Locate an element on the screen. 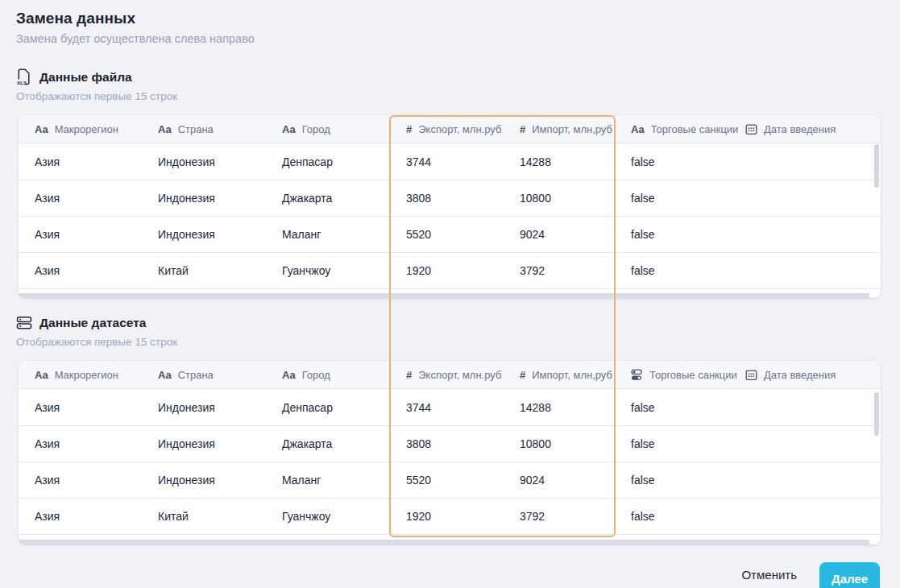 The image size is (900, 588). column-header-import: #Импорт, млн,руб is located at coordinates (559, 129).